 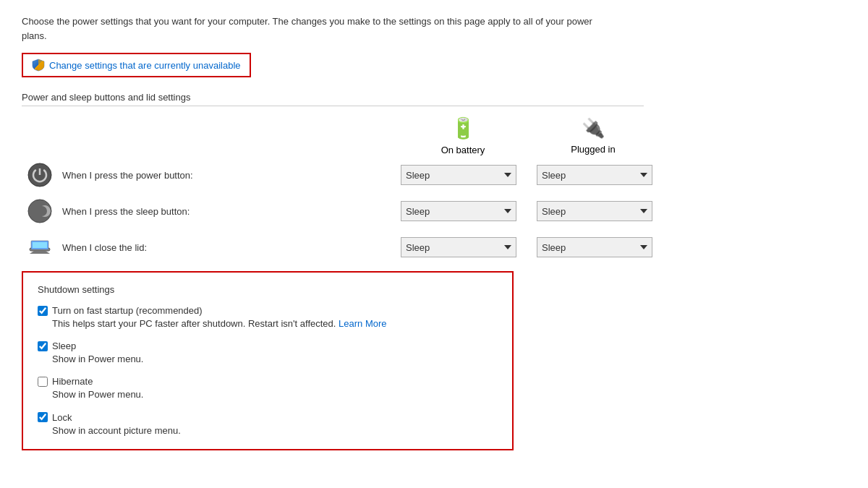 What do you see at coordinates (72, 382) in the screenshot?
I see `checkbox-label-hibernate: Hibernate` at bounding box center [72, 382].